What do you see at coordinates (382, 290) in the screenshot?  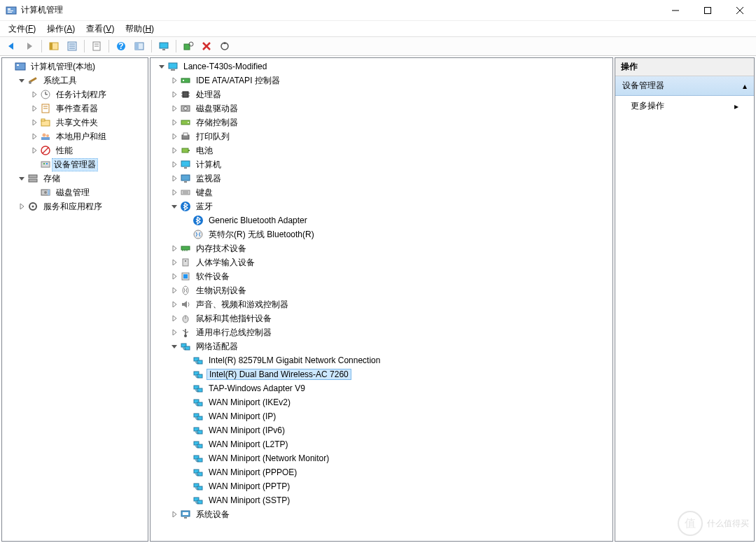 I see `tree-item: 生物识别设备` at bounding box center [382, 290].